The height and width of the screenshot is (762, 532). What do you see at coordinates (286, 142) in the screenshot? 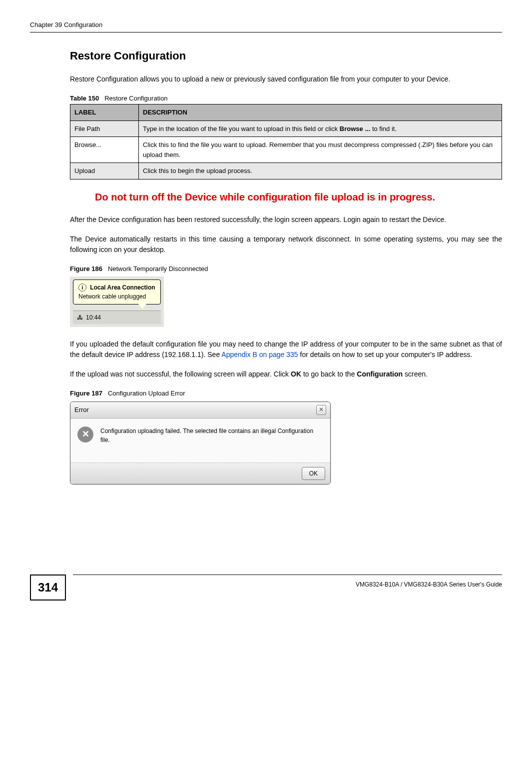
I see `restore-config-table: LABEL DESCRIPTION File Path Type in the …` at bounding box center [286, 142].